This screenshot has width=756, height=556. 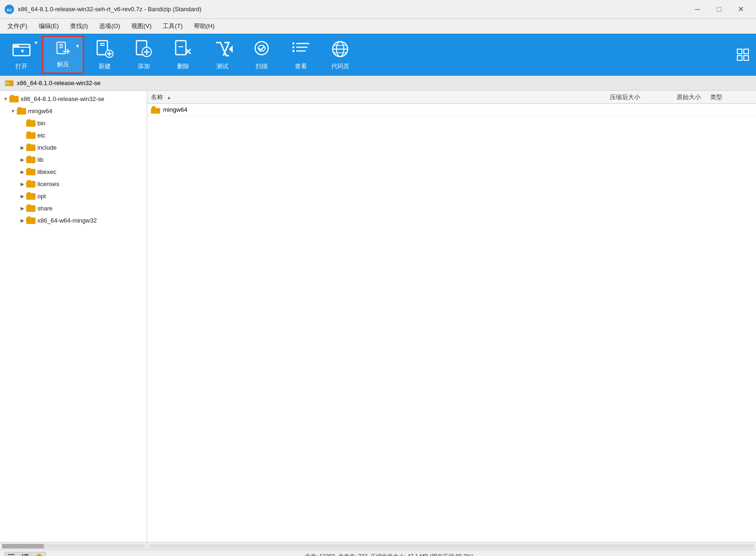 What do you see at coordinates (169, 97) in the screenshot?
I see `sort-arrow-name: ▲` at bounding box center [169, 97].